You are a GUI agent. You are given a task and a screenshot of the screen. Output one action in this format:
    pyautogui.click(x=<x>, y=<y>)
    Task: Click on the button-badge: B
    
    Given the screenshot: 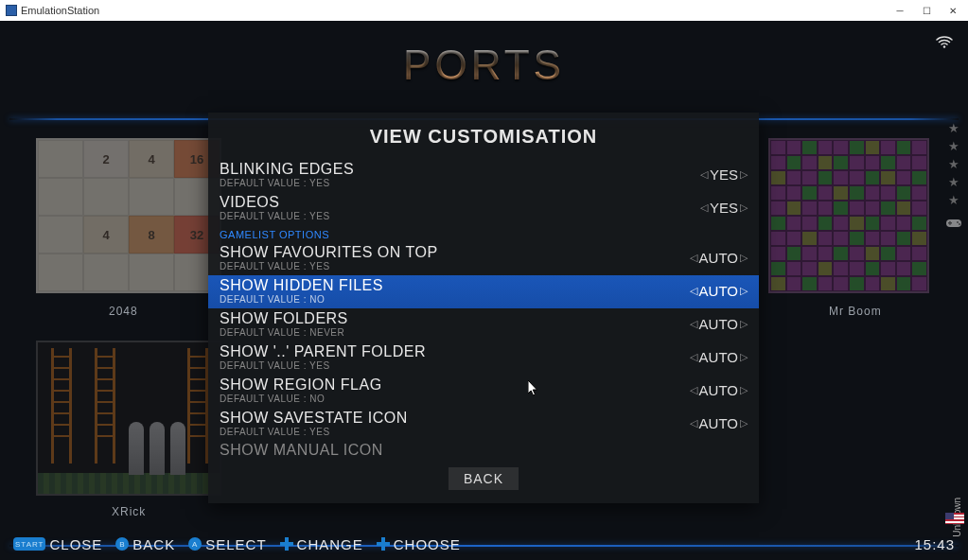 What is the action you would take?
    pyautogui.click(x=122, y=544)
    